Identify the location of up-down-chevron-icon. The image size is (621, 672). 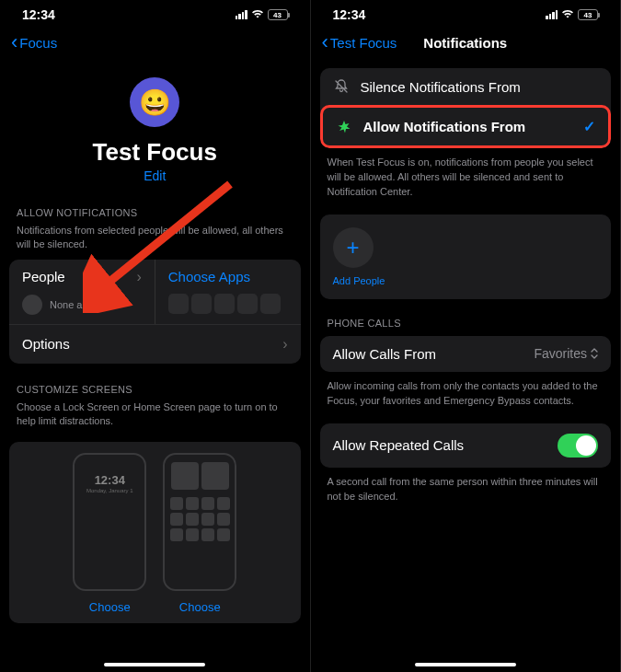
(594, 353).